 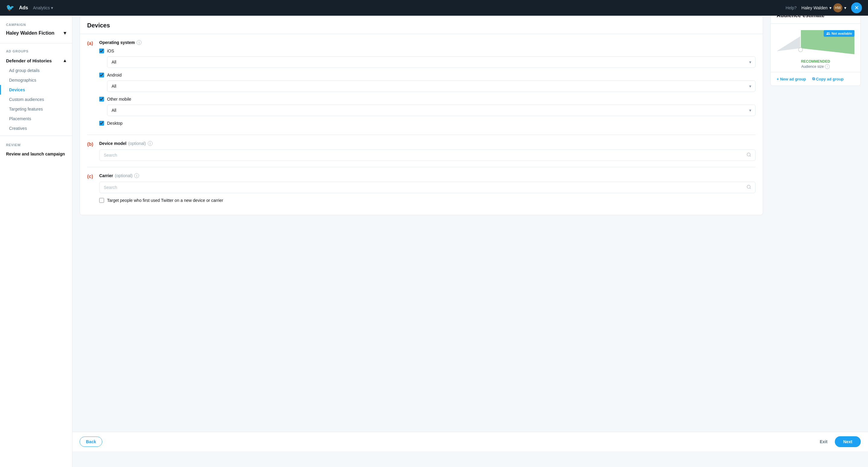 What do you see at coordinates (839, 33) in the screenshot?
I see `not-available-badge: Not available` at bounding box center [839, 33].